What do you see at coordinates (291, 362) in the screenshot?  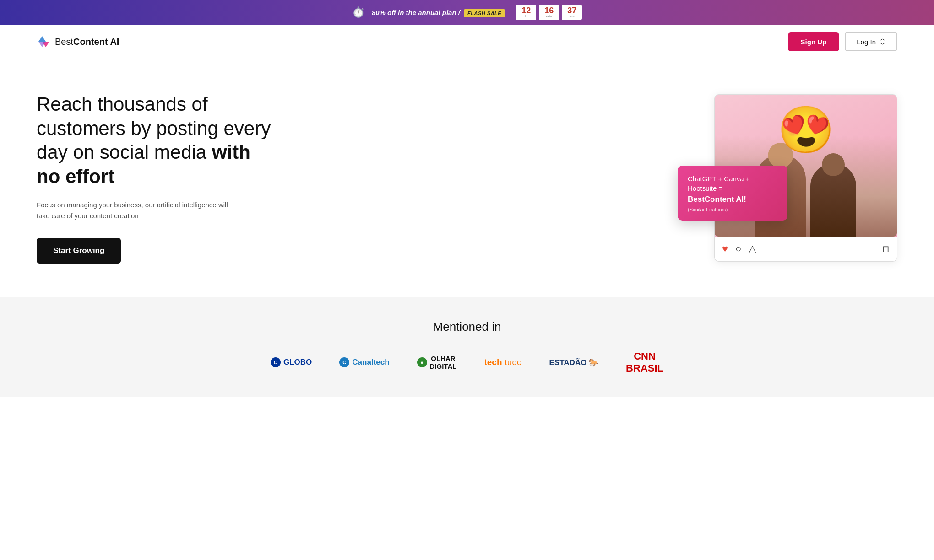 I see `globo-logo: O GLOBO` at bounding box center [291, 362].